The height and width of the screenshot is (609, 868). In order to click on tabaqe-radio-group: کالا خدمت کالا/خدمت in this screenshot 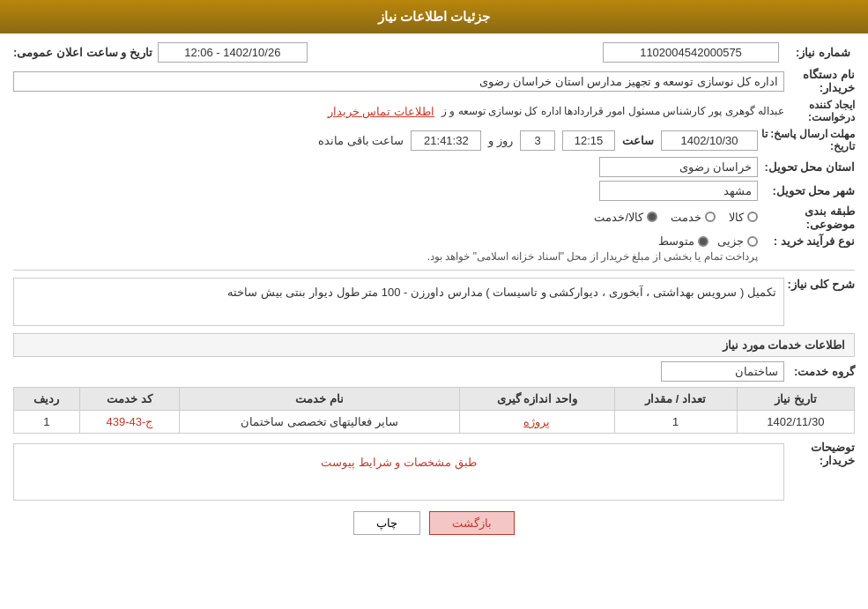, I will do `click(676, 217)`.